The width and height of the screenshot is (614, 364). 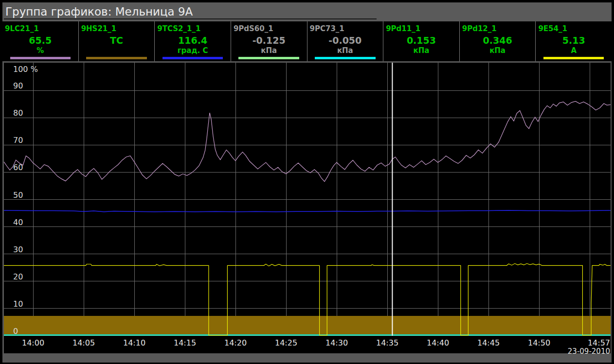 I want to click on channel-tile-9pd11-1: 9Pd11_1 0.153 кПа, so click(x=421, y=41).